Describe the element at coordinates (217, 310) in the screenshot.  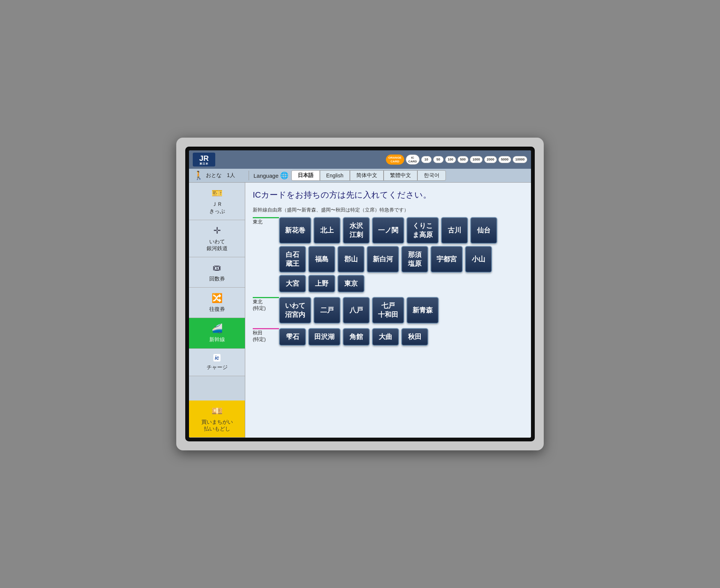
I see `sidebar: 🎫 ＪＲきっぷ ✛ いわて銀河鉄道 🎟 回数券 🔀 往復券` at that location.